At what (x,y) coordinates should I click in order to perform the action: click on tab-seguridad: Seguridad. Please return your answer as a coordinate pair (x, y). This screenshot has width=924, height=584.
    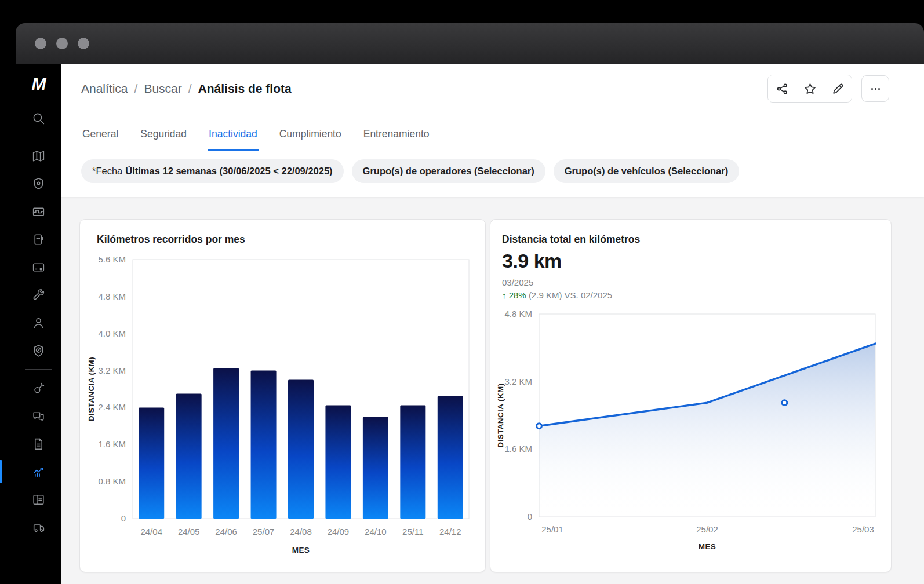
    Looking at the image, I should click on (163, 140).